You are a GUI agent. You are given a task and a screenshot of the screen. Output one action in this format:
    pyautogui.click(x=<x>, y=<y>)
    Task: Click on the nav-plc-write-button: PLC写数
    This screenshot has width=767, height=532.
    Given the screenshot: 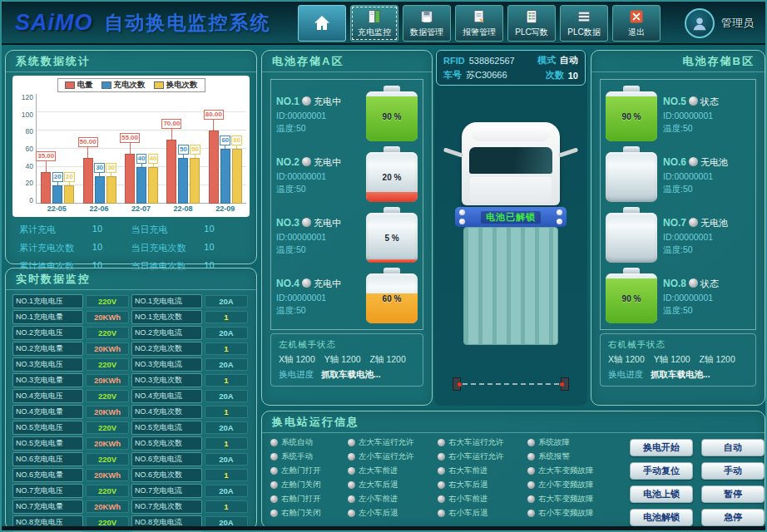 What is the action you would take?
    pyautogui.click(x=532, y=23)
    